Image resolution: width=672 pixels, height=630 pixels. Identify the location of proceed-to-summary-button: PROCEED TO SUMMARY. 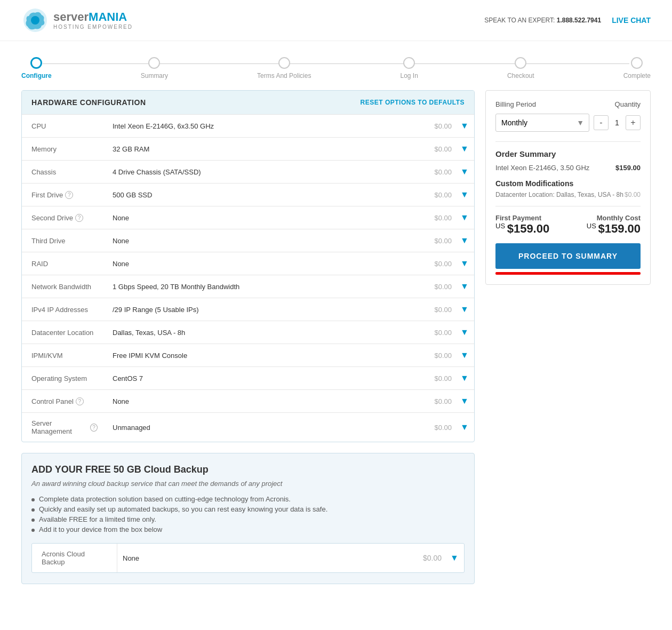
(568, 256).